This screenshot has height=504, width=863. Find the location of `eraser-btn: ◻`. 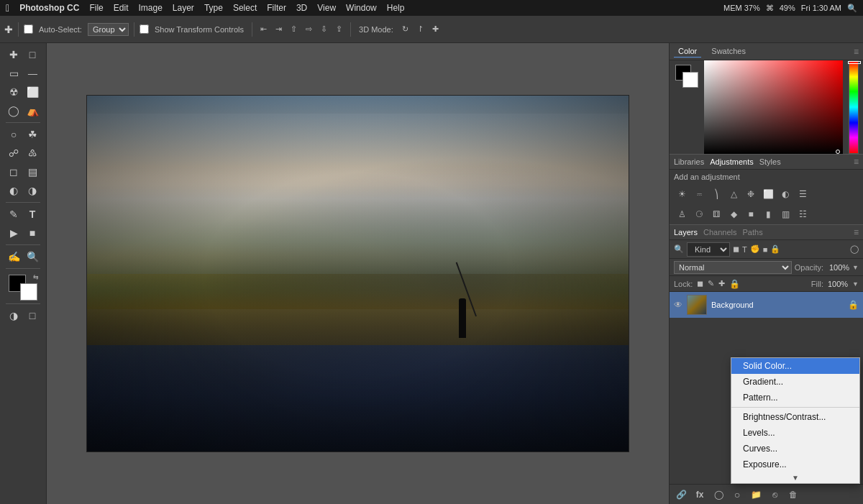

eraser-btn: ◻ is located at coordinates (14, 172).